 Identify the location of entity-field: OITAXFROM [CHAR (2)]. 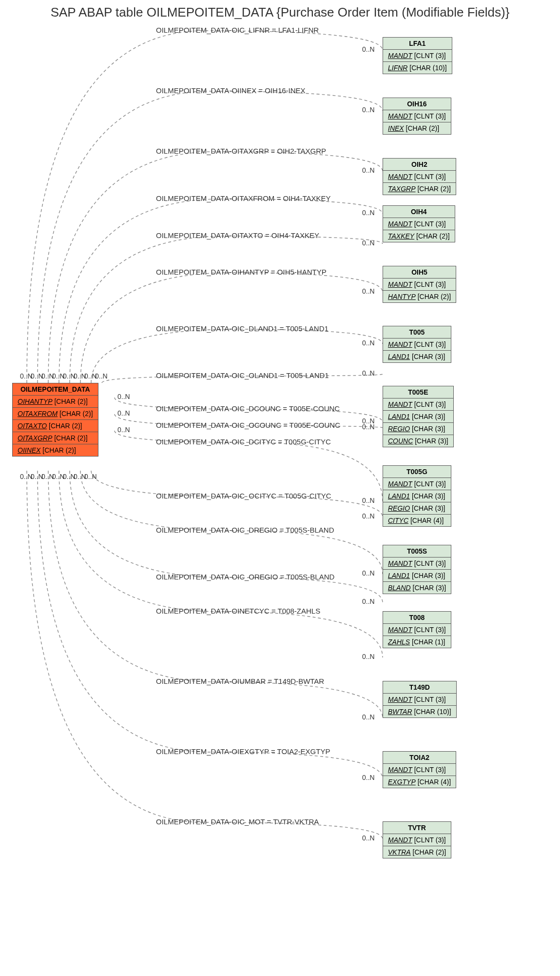
(56, 414).